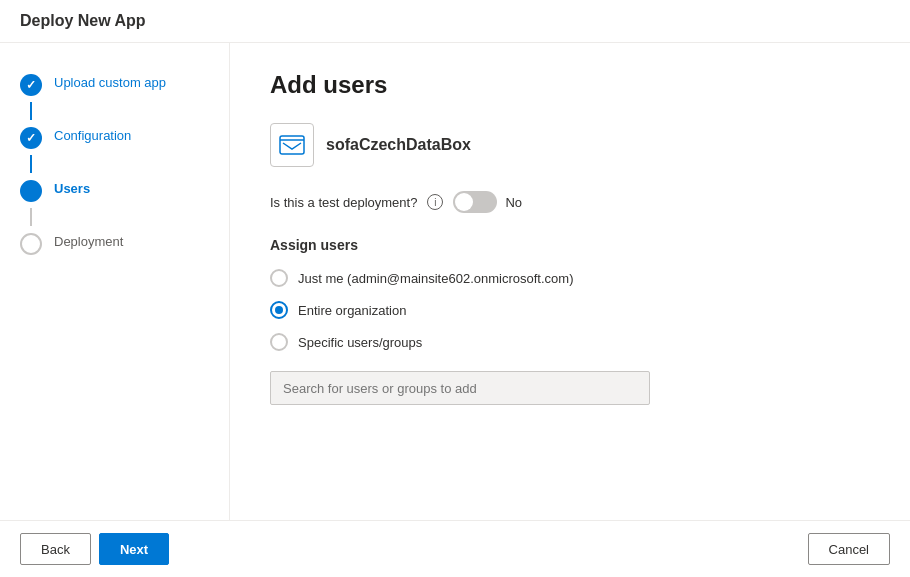 This screenshot has width=910, height=577. Describe the element at coordinates (570, 278) in the screenshot. I see `radio-just-me: Just me (admin@mainsite602.onmicrosoft.c…` at that location.